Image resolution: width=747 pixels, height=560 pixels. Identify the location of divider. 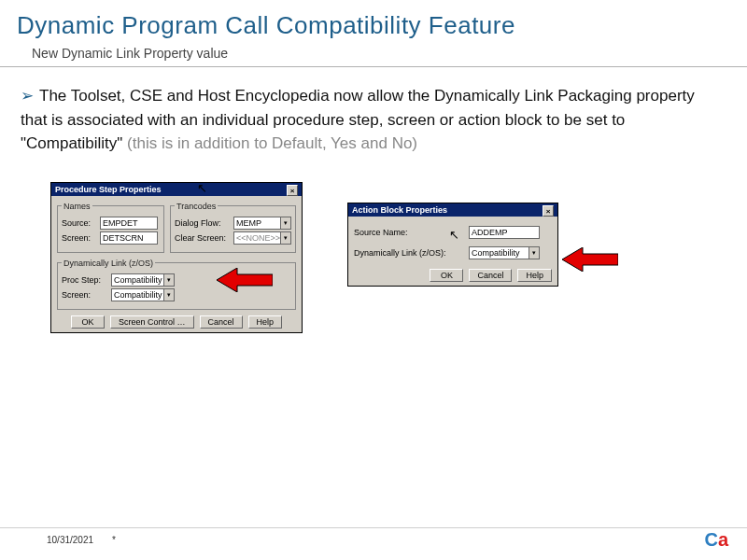
(374, 67).